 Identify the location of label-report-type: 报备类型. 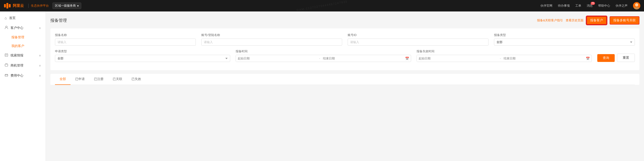
(564, 35).